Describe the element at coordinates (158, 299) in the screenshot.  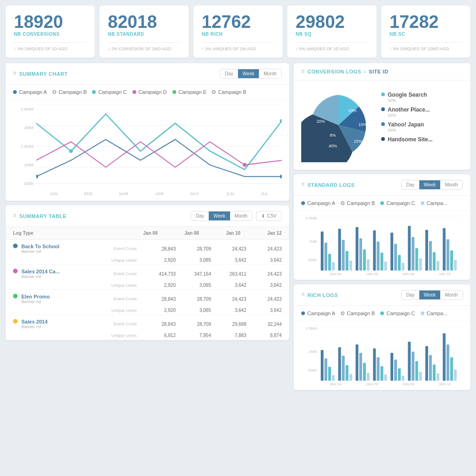
I see `metric-val: 28,843` at that location.